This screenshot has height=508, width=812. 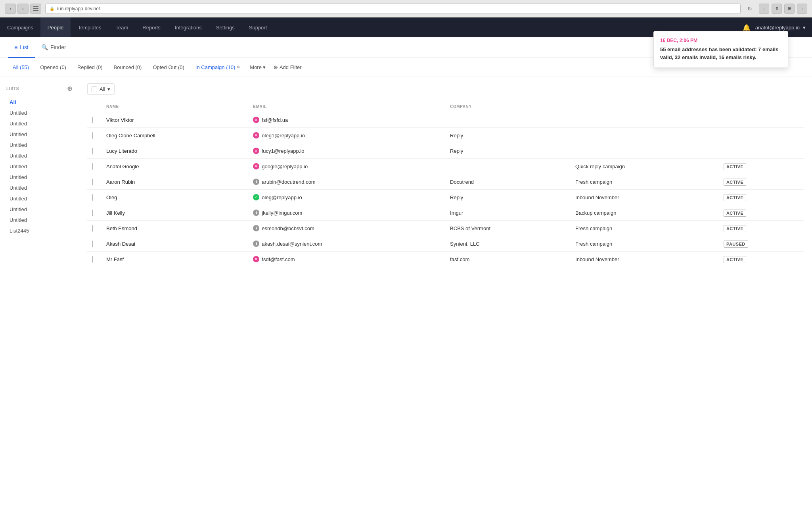 What do you see at coordinates (347, 244) in the screenshot?
I see `row-email-8: ℹ akash.desai@synient.com` at bounding box center [347, 244].